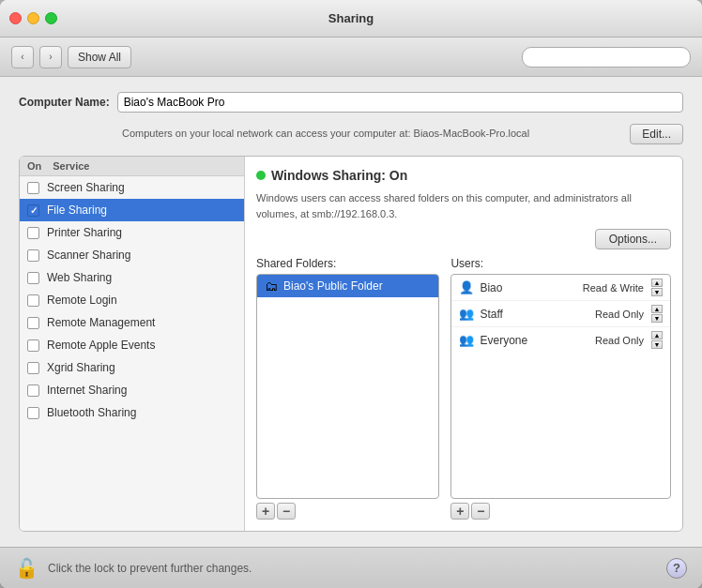 The height and width of the screenshot is (588, 702). I want to click on shared-folders-section: Shared Folders: 🗂 Biao's Public Folder +…, so click(347, 388).